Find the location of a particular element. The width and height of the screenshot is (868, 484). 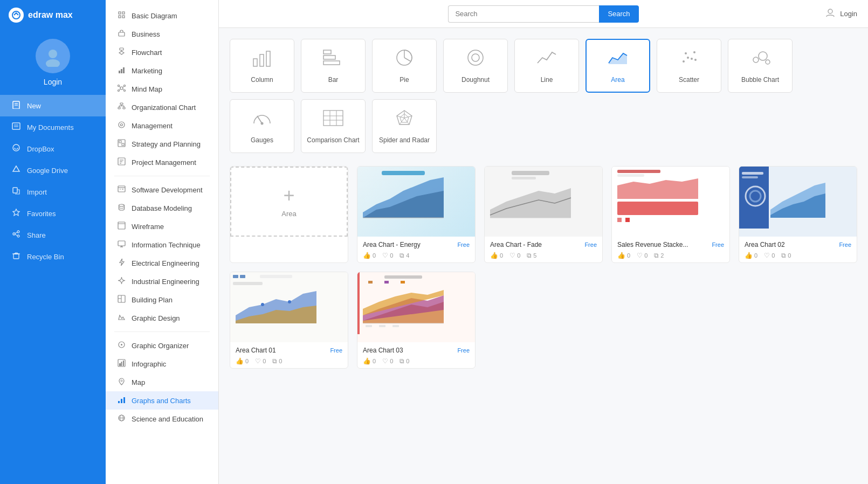

category-management: Management is located at coordinates (162, 126).